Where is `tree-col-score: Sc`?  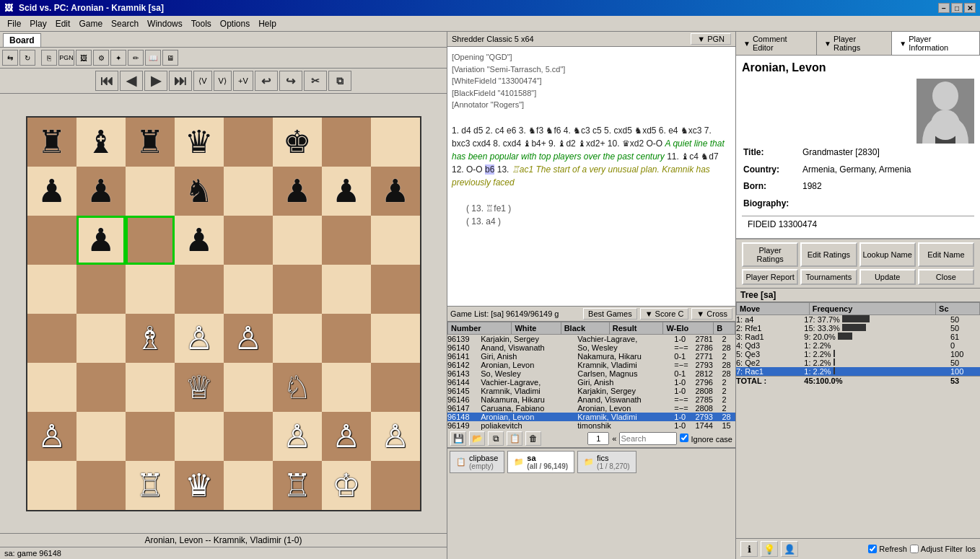 tree-col-score: Sc is located at coordinates (958, 309).